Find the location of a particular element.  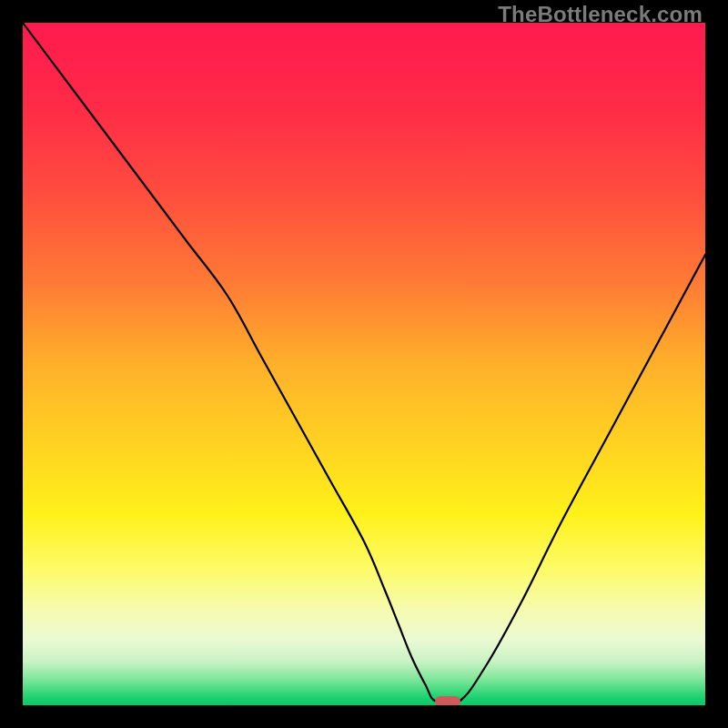

optimal-marker is located at coordinates (448, 701).